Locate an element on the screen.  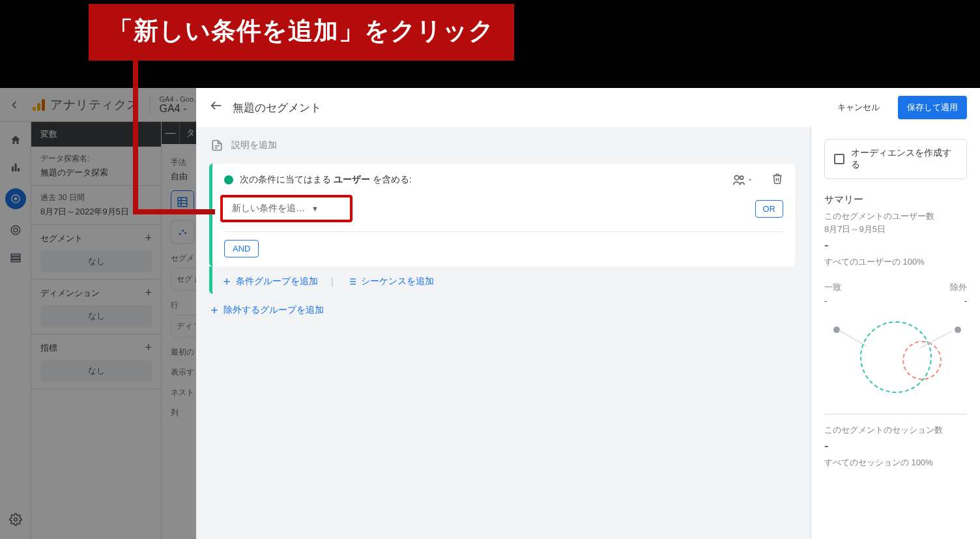
summary-users-label: このセグメントのユーザー数 is located at coordinates (895, 216).